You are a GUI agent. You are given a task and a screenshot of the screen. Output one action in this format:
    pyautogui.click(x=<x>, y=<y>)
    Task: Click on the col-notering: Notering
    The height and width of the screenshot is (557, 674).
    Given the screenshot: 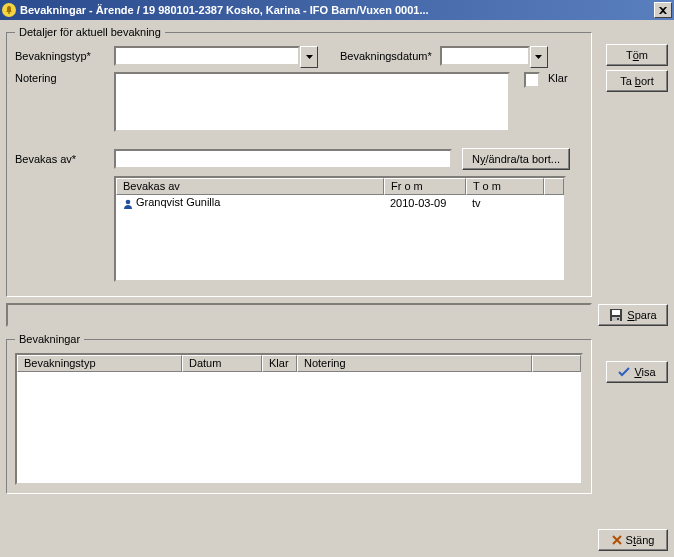 What is the action you would take?
    pyautogui.click(x=414, y=364)
    